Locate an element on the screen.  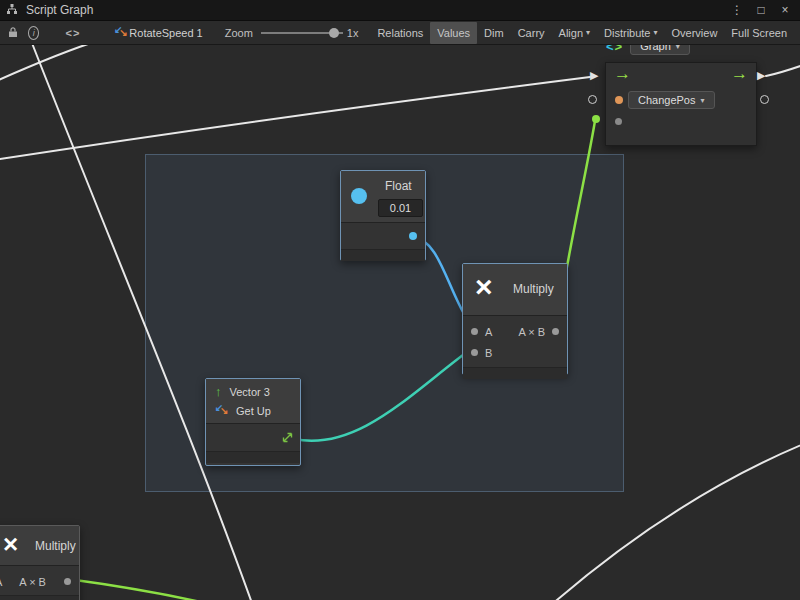
vector-output-port is located at coordinates (288, 438).